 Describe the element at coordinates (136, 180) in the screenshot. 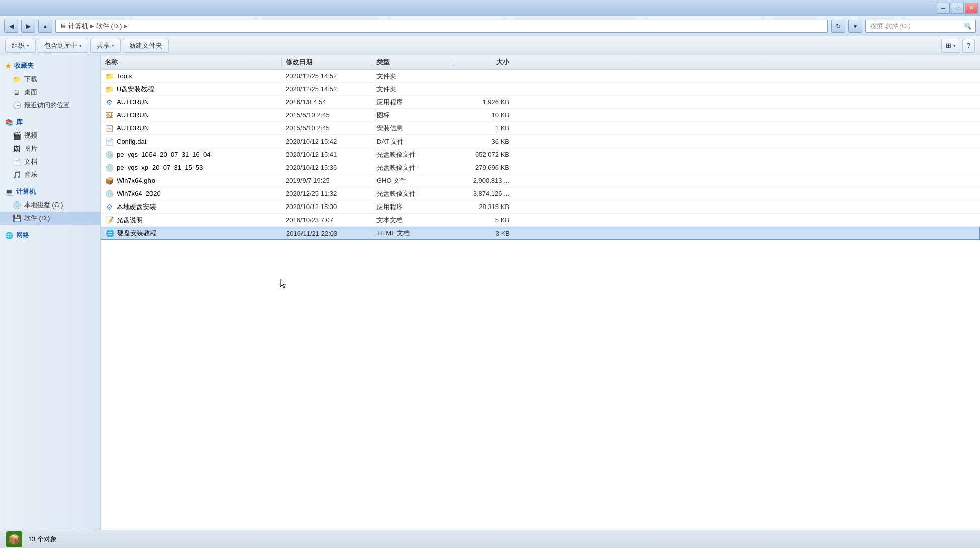

I see `file-name-text: Win7x64.gho` at that location.